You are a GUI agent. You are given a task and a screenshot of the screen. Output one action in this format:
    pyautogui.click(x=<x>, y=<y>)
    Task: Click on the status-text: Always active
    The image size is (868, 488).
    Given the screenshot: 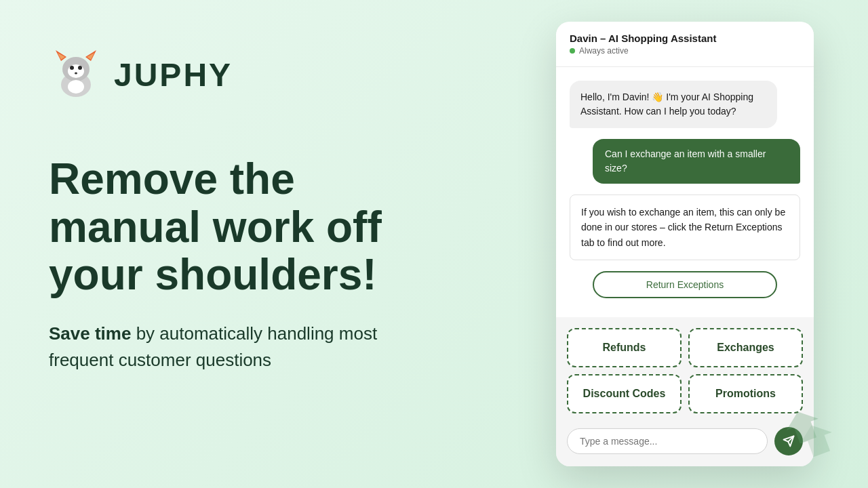 What is the action you would take?
    pyautogui.click(x=604, y=51)
    